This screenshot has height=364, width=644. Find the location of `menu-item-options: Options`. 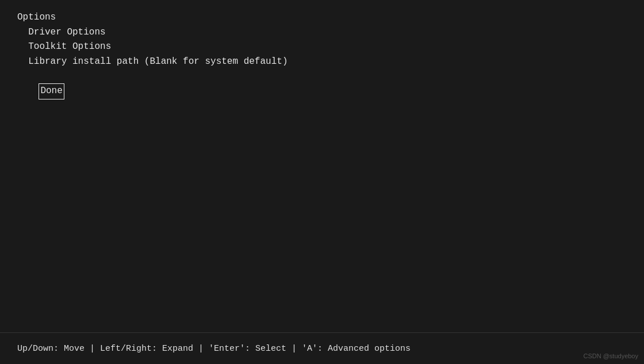

menu-item-options: Options is located at coordinates (322, 18).